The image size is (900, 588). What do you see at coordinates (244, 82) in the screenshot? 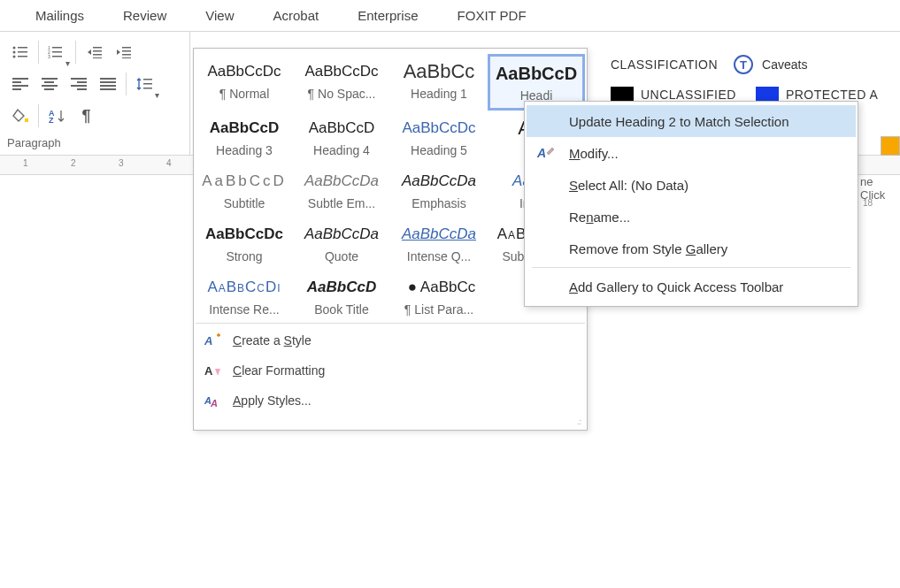
I see `style-normal: AaBbCcDc¶ Normal` at bounding box center [244, 82].